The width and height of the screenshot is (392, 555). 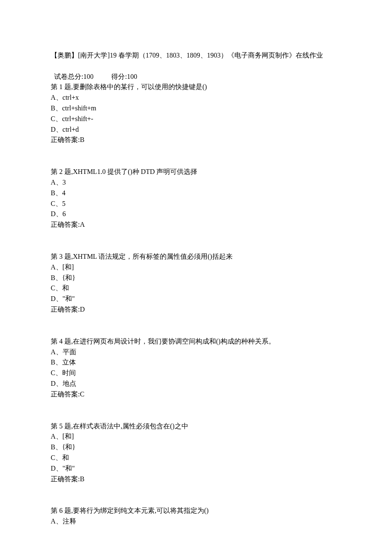 What do you see at coordinates (196, 87) in the screenshot?
I see `question-prompt: 第 1 题,要删除表格中的某行，可以使用的快捷键是()` at bounding box center [196, 87].